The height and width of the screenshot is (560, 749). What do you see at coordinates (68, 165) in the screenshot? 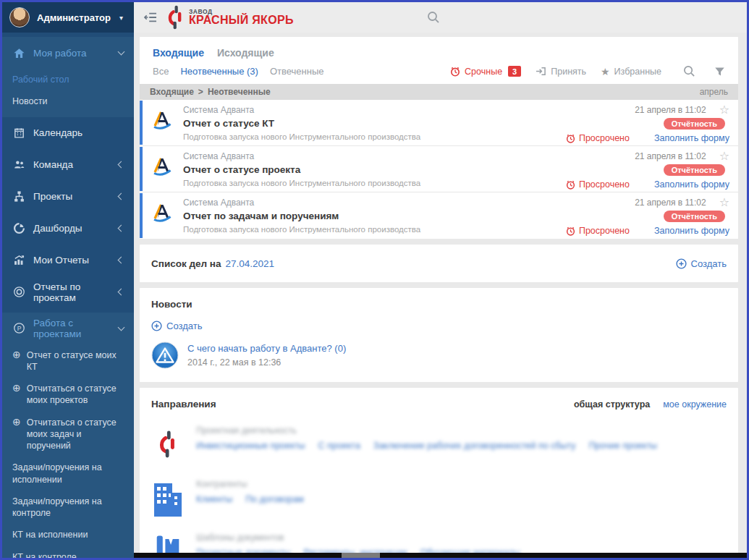
I see `sidebar-item-team: Команда` at bounding box center [68, 165].